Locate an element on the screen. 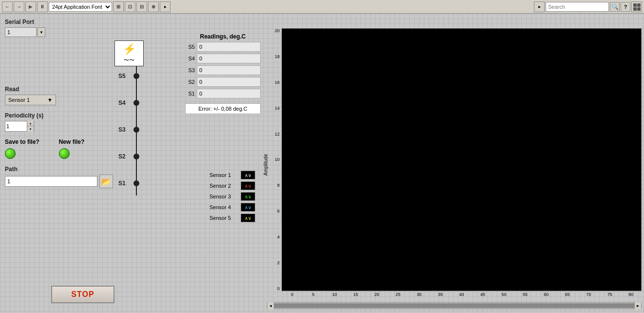 This screenshot has width=644, height=313. legend-sensor1: Sensor 1 ∧∨ is located at coordinates (232, 175).